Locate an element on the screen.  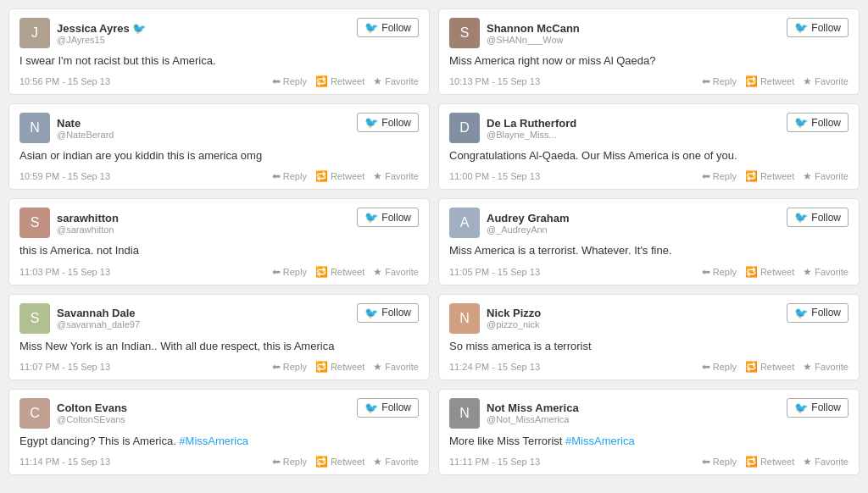
tweet-text-content: this is America. not India is located at coordinates (80, 251).